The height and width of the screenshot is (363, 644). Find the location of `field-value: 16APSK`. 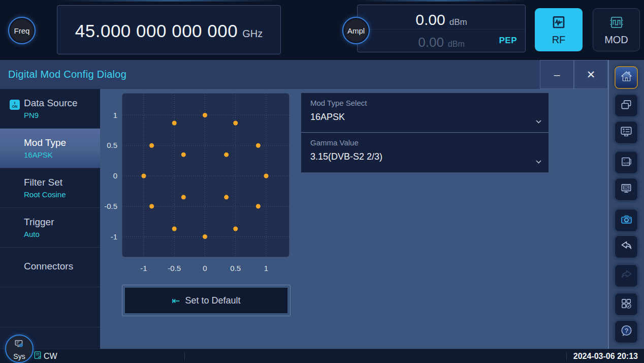

field-value: 16APSK is located at coordinates (425, 117).